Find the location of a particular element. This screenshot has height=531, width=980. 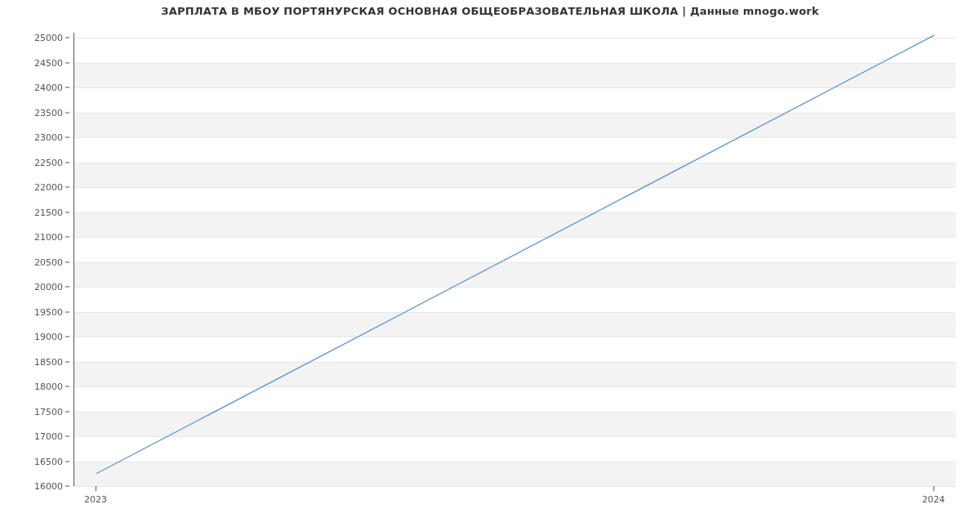

y-tick-label: 22000 is located at coordinates (49, 188).